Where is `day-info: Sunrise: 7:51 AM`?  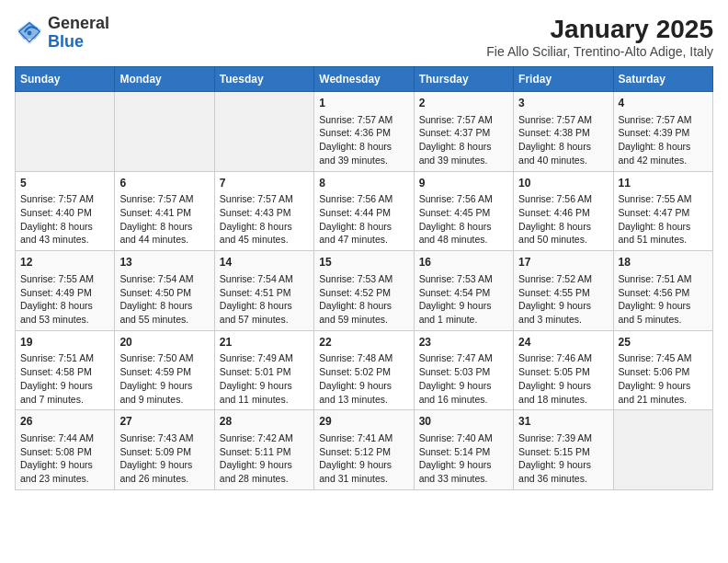
day-info: Sunrise: 7:51 AM is located at coordinates (64, 359).